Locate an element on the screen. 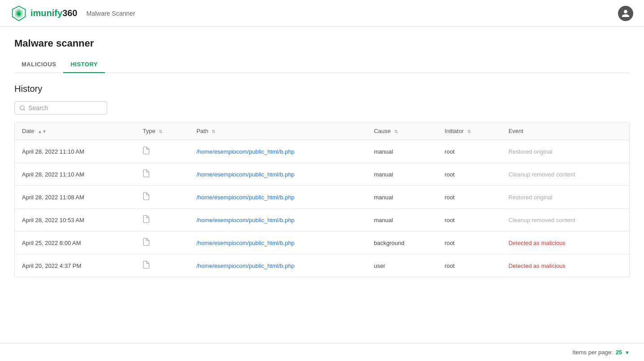 The image size is (644, 361). sort-cause-icon: ⇅ is located at coordinates (396, 132).